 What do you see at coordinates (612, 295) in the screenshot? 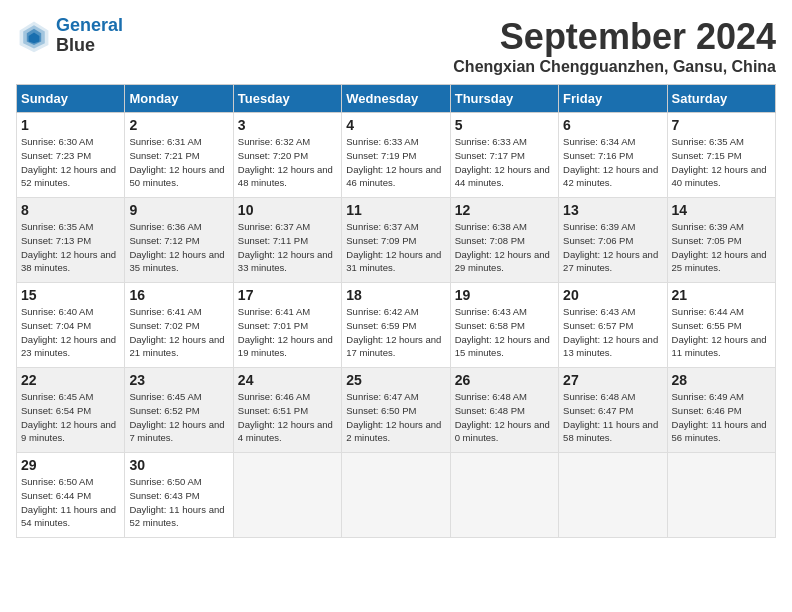
I see `day-number: 20` at bounding box center [612, 295].